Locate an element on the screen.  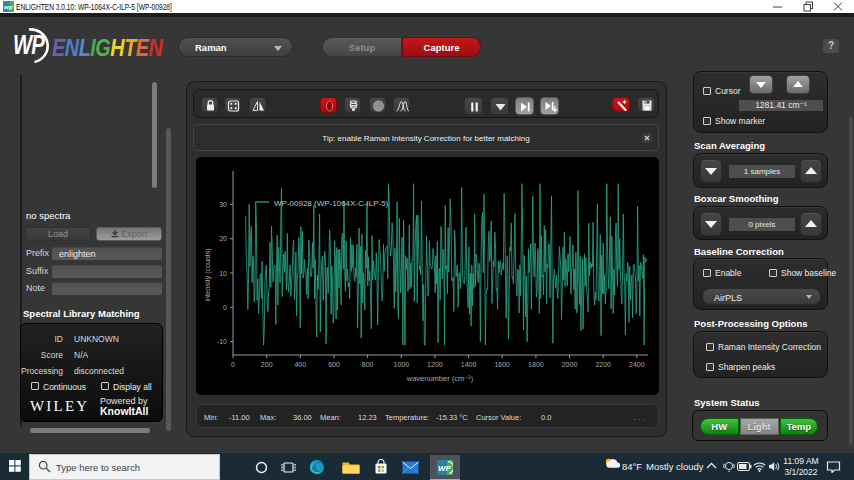
svg-text: 600 is located at coordinates (334, 364).